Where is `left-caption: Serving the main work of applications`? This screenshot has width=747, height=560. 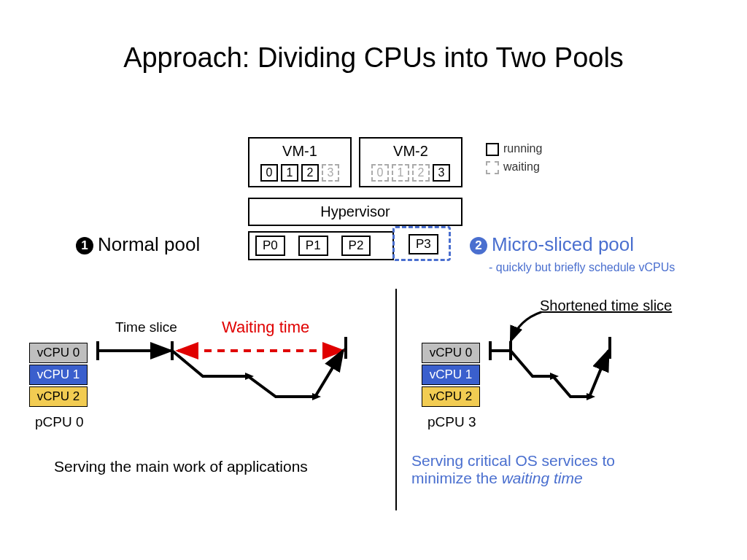 left-caption: Serving the main work of applications is located at coordinates (181, 467).